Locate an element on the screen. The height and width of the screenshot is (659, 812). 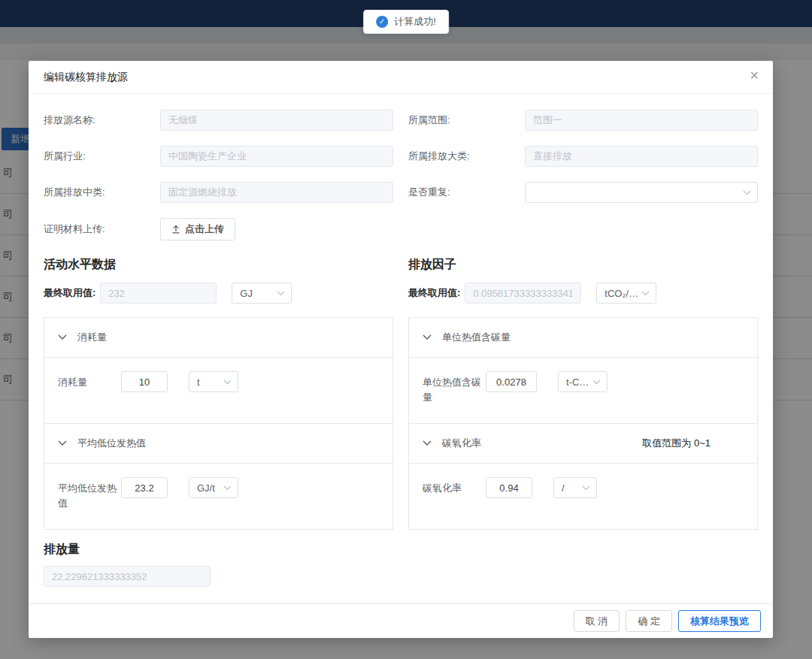
industry-input is located at coordinates (277, 156).